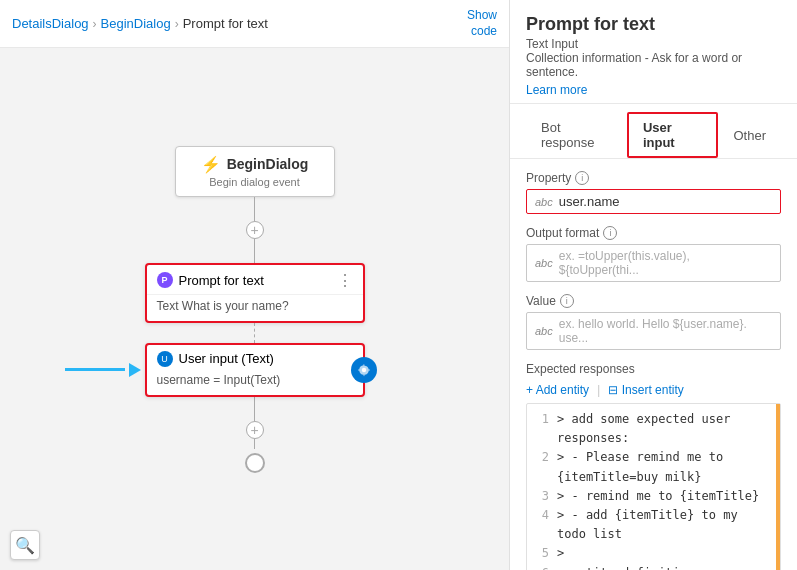  What do you see at coordinates (654, 331) in the screenshot?
I see `value-input: abc ex. hello world. Hello ${user.name}.…` at bounding box center [654, 331].